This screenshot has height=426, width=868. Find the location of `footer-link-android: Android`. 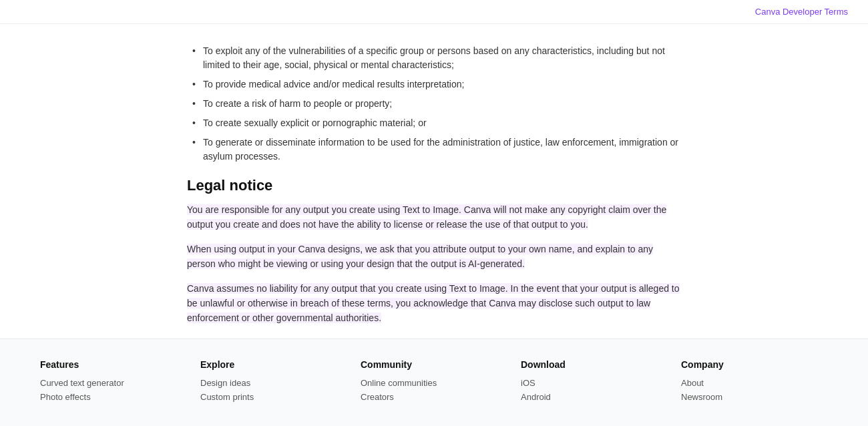

footer-link-android: Android is located at coordinates (594, 397).